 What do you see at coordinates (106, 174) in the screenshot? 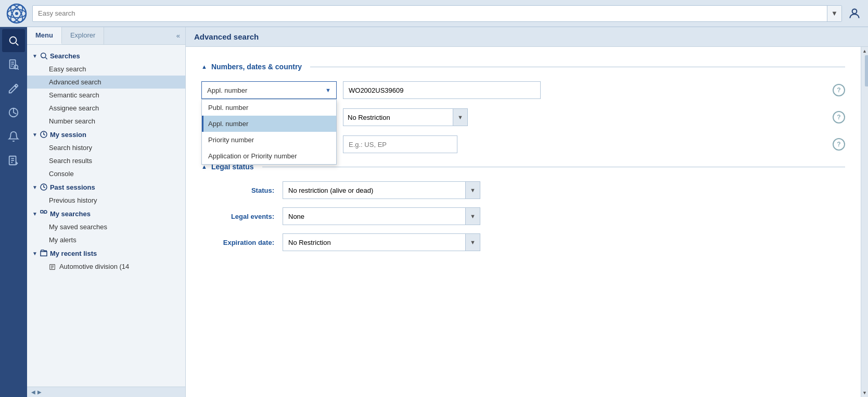
I see `nav-item-console: Console` at bounding box center [106, 174].